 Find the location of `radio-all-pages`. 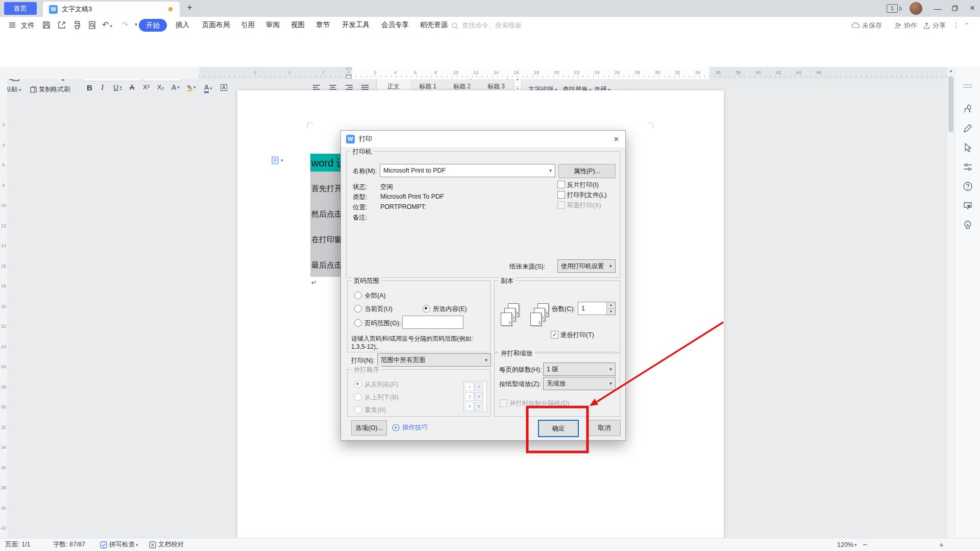

radio-all-pages is located at coordinates (358, 295).